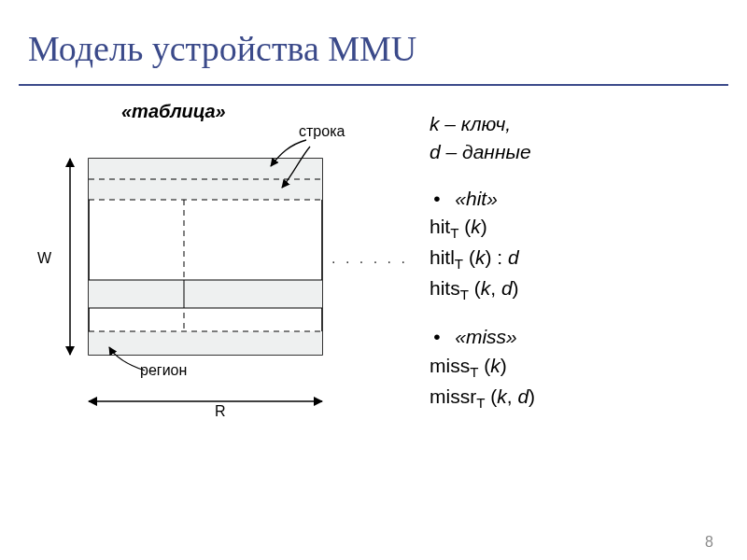 This screenshot has height=560, width=747. What do you see at coordinates (480, 258) in the screenshot?
I see `hit2-k: k` at bounding box center [480, 258].